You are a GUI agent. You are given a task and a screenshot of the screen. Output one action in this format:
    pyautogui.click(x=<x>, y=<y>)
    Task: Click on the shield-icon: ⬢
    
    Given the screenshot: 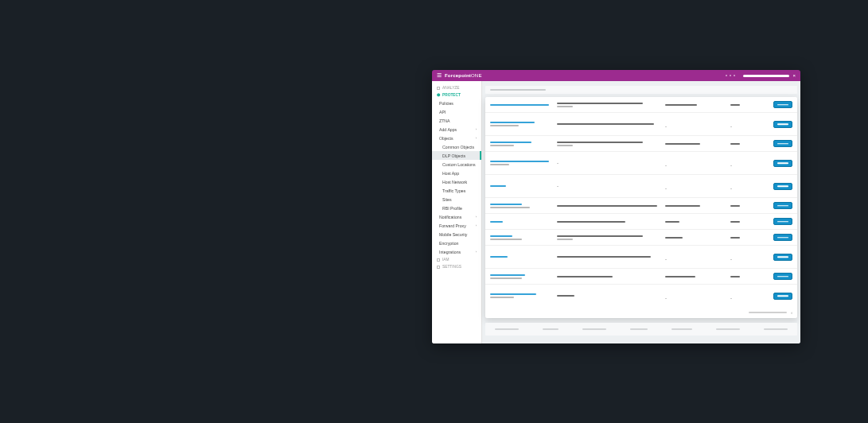 What is the action you would take?
    pyautogui.click(x=438, y=95)
    